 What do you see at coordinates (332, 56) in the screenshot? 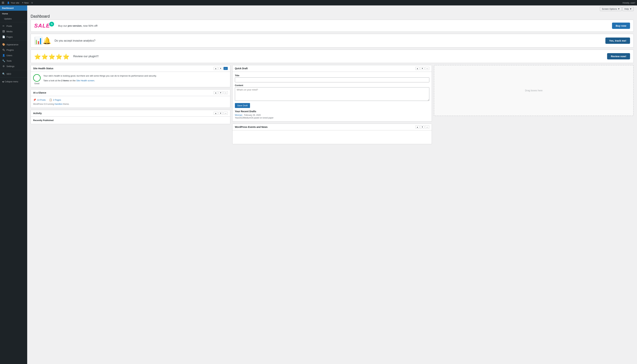
I see `review-banner: ⭐⭐⭐⭐⭐ Review our plugin!!! Review now!` at bounding box center [332, 56].